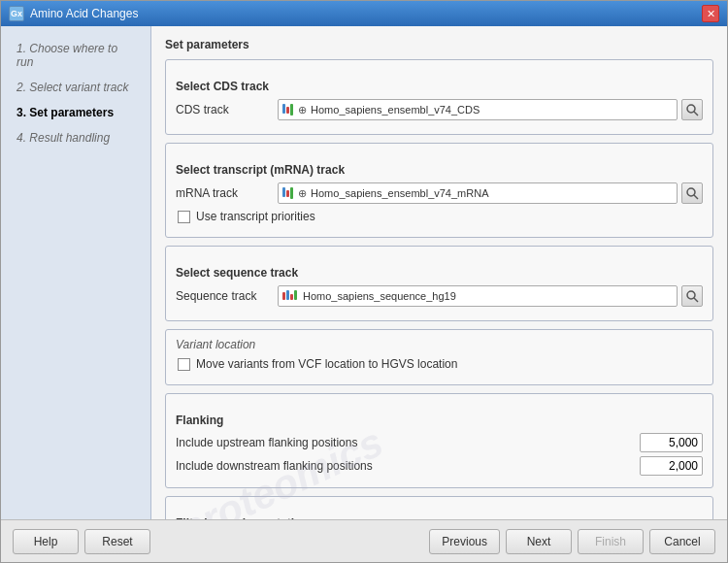  What do you see at coordinates (439, 518) in the screenshot?
I see `filtering-header: Filtering and annotation` at bounding box center [439, 518].